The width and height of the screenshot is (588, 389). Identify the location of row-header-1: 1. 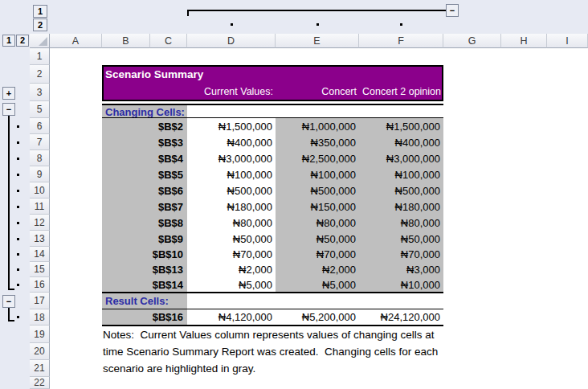
(40, 56).